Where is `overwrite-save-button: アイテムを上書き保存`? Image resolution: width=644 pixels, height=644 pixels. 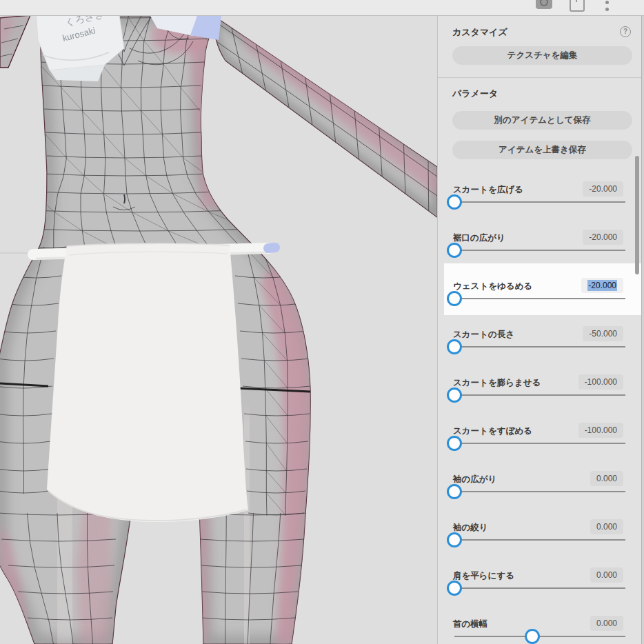 overwrite-save-button: アイテムを上書き保存 is located at coordinates (542, 150).